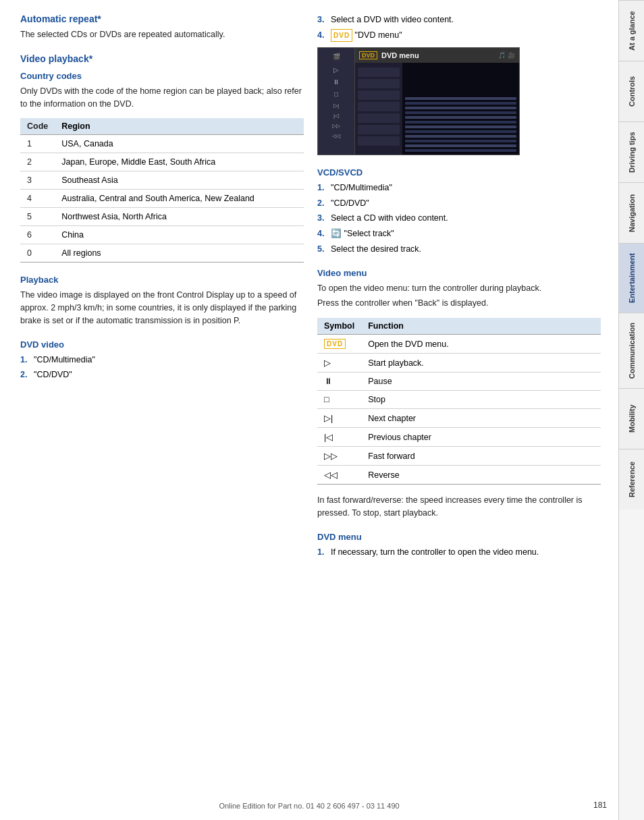 The image size is (644, 820). I want to click on country-codes-body: Only DVDs with the code of the home regi…, so click(162, 98).